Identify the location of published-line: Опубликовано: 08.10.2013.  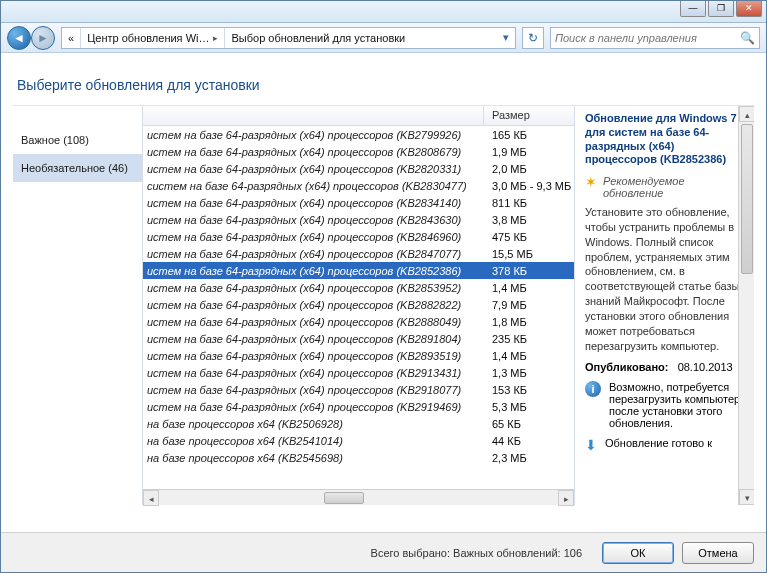
(666, 367).